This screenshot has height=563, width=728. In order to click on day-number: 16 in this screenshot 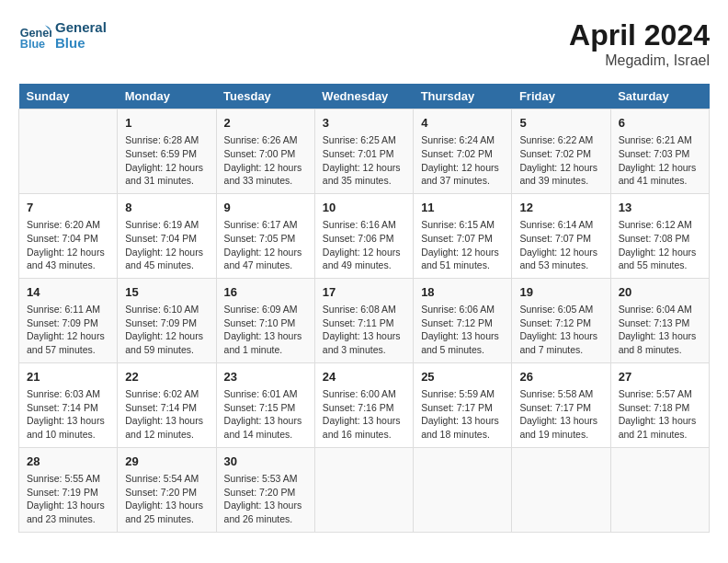, I will do `click(266, 293)`.